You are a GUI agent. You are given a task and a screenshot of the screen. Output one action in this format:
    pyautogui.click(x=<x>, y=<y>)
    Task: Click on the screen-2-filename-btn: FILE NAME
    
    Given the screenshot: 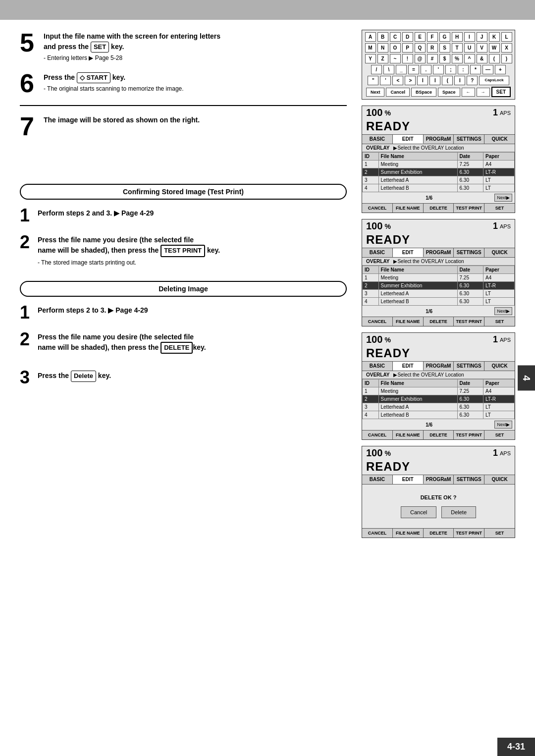 What is the action you would take?
    pyautogui.click(x=408, y=322)
    